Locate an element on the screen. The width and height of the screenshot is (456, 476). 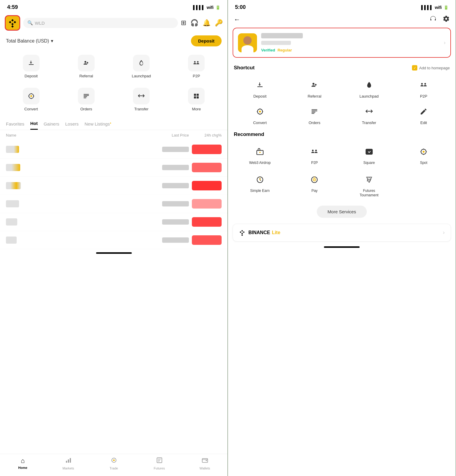
recommend-grid-row2: Simple Earn Pay FuturesTournament is located at coordinates (342, 185).